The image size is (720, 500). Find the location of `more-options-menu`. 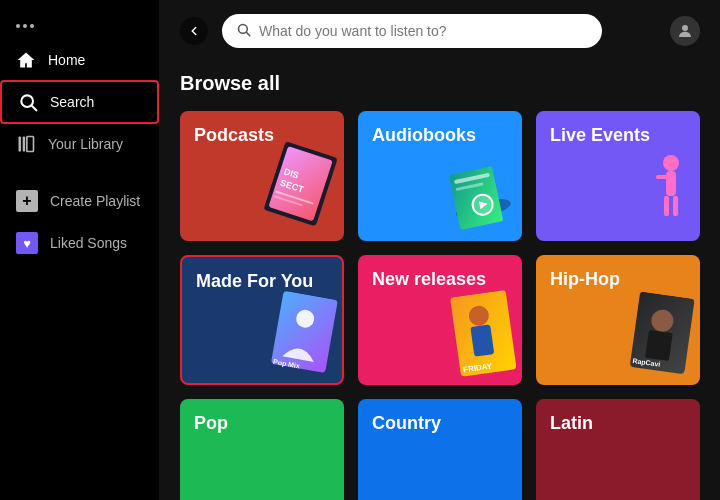

more-options-menu is located at coordinates (80, 26).